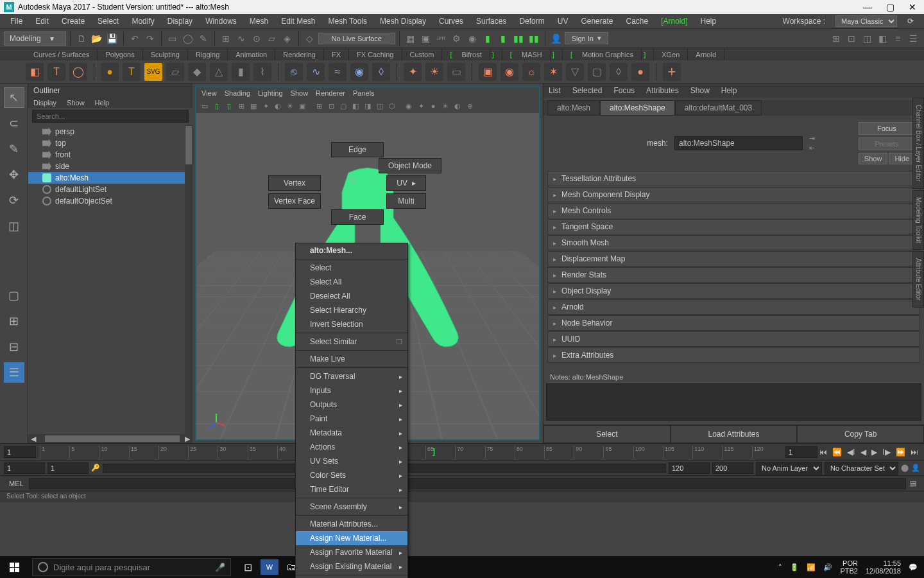  What do you see at coordinates (918, 279) in the screenshot?
I see `side-tab: Attribute Editor` at bounding box center [918, 279].